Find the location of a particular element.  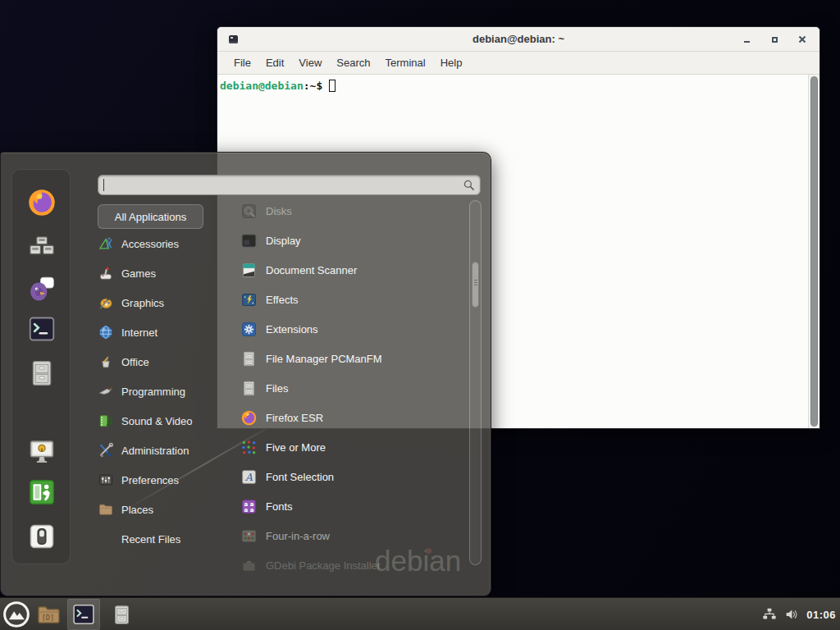

app-file-manager-pcmanfm: File Manager PCManFM is located at coordinates (355, 358).